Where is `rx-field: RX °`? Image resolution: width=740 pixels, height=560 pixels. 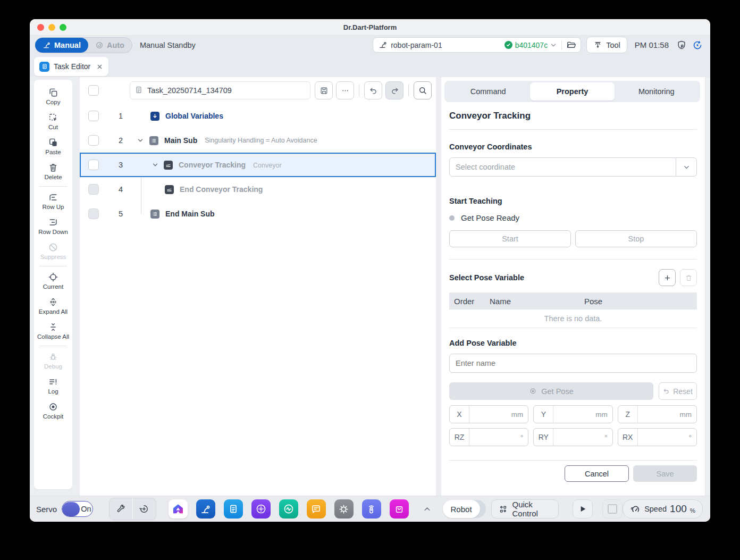
rx-field: RX ° is located at coordinates (657, 437).